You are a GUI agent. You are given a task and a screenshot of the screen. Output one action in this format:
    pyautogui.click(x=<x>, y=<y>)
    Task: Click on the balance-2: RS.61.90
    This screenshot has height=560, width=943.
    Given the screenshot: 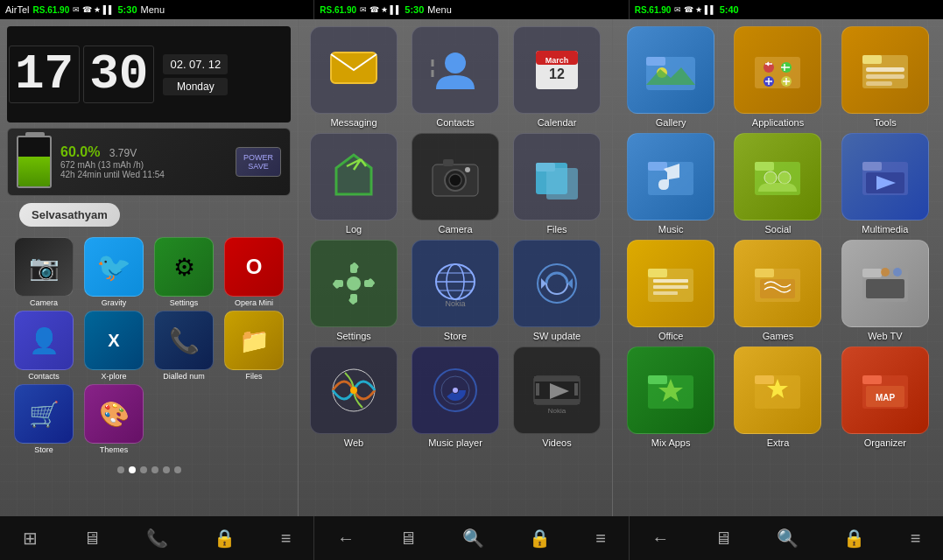 What is the action you would take?
    pyautogui.click(x=338, y=10)
    